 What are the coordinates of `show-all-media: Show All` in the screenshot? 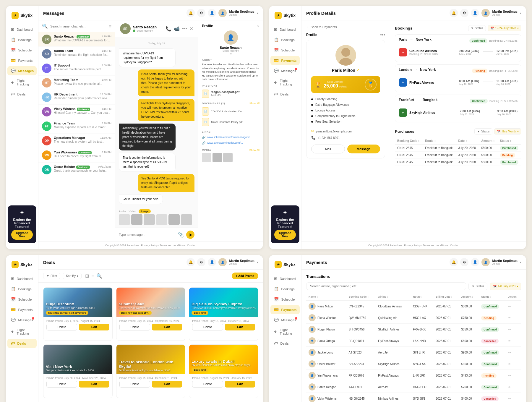 It's located at (254, 150).